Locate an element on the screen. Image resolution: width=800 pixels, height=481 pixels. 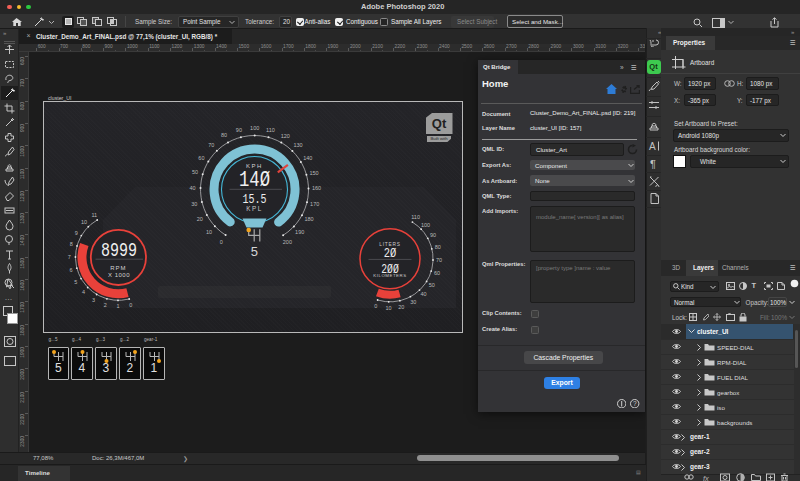
svg-text: 190 is located at coordinates (300, 232).